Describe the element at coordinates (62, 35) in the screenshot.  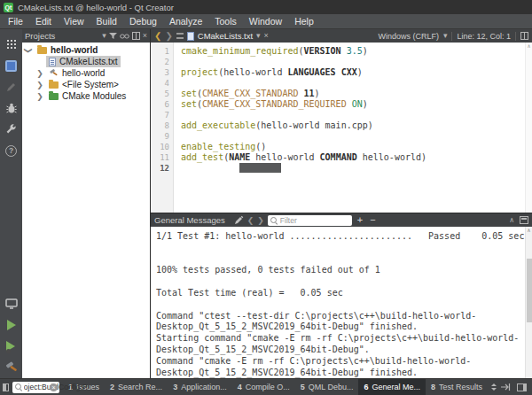
I see `projects-panel-title: Projects` at that location.